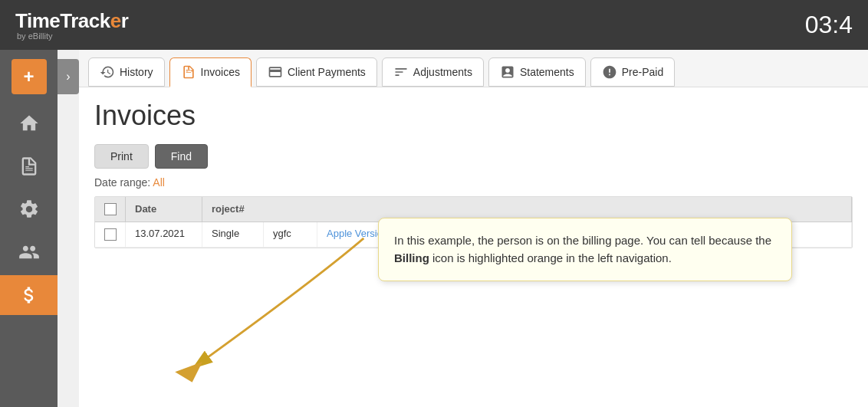 The image size is (868, 407). I want to click on logo: TimeTracker, so click(72, 21).